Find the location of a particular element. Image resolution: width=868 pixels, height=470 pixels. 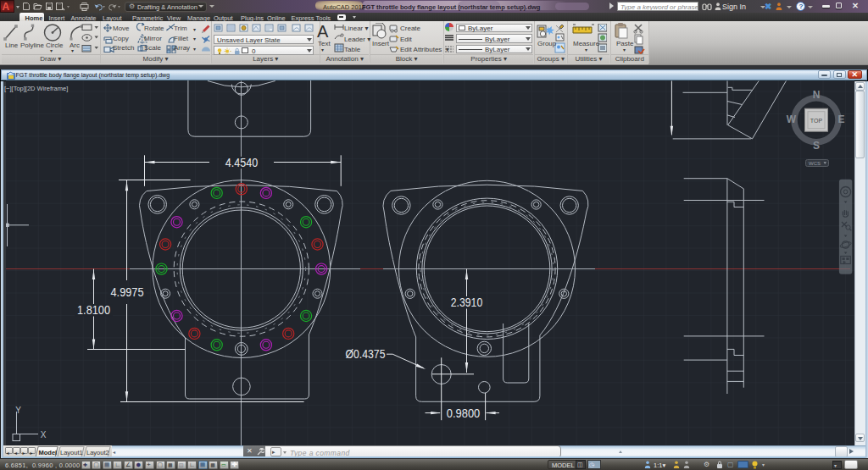

svg-text: W is located at coordinates (792, 119).